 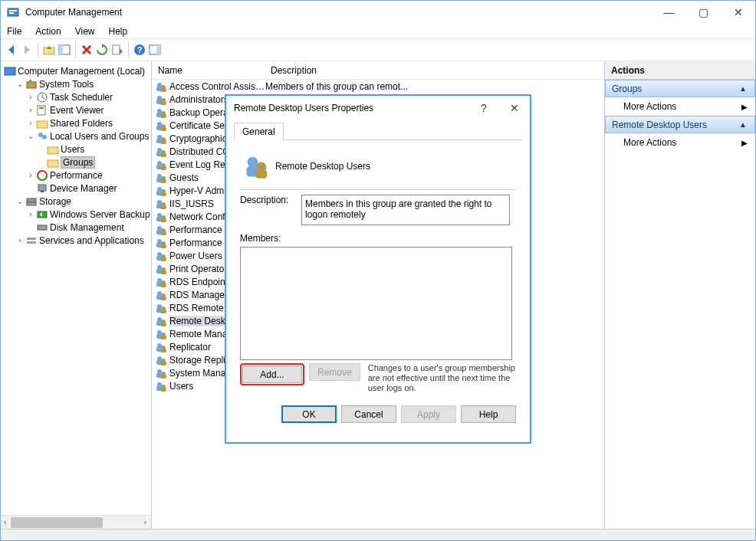 I want to click on tree-storage: ⌄Storage, so click(x=78, y=201).